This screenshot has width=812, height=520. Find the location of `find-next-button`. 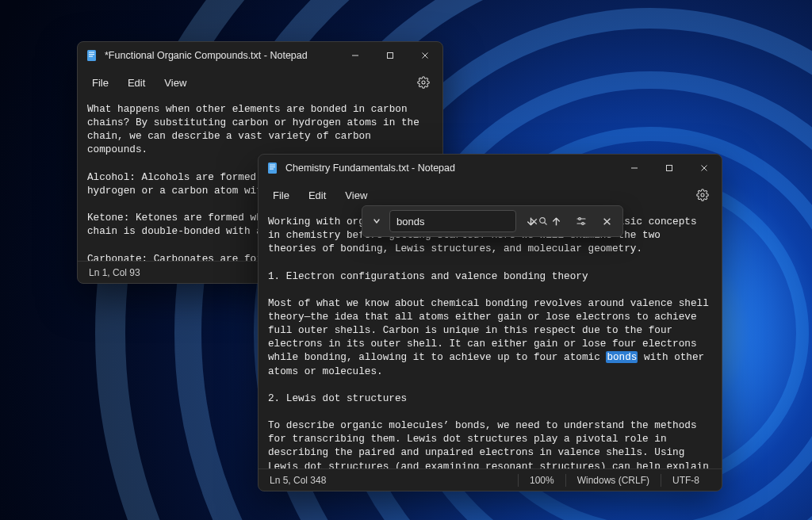

find-next-button is located at coordinates (530, 221).